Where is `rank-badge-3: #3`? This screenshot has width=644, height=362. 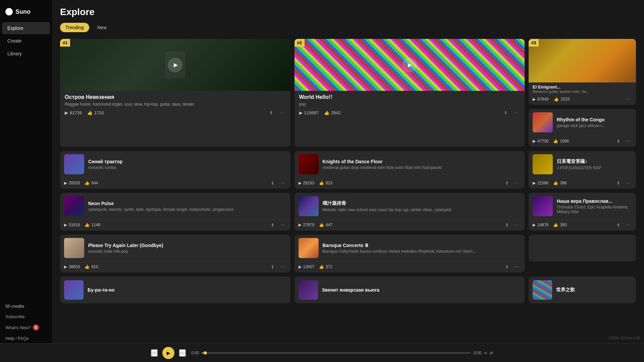
rank-badge-3: #3 is located at coordinates (534, 43).